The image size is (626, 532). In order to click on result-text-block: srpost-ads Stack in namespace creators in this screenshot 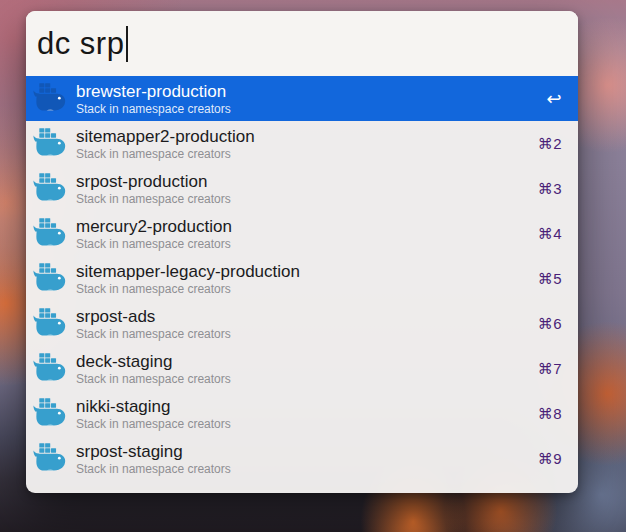, I will do `click(154, 324)`.